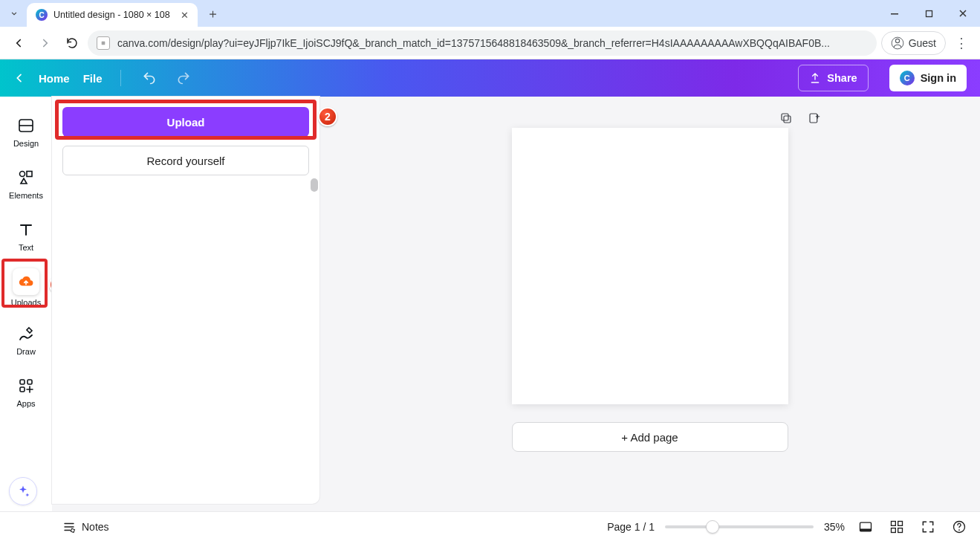 Image resolution: width=980 pixels, height=541 pixels. I want to click on site-settings-icon, so click(103, 43).